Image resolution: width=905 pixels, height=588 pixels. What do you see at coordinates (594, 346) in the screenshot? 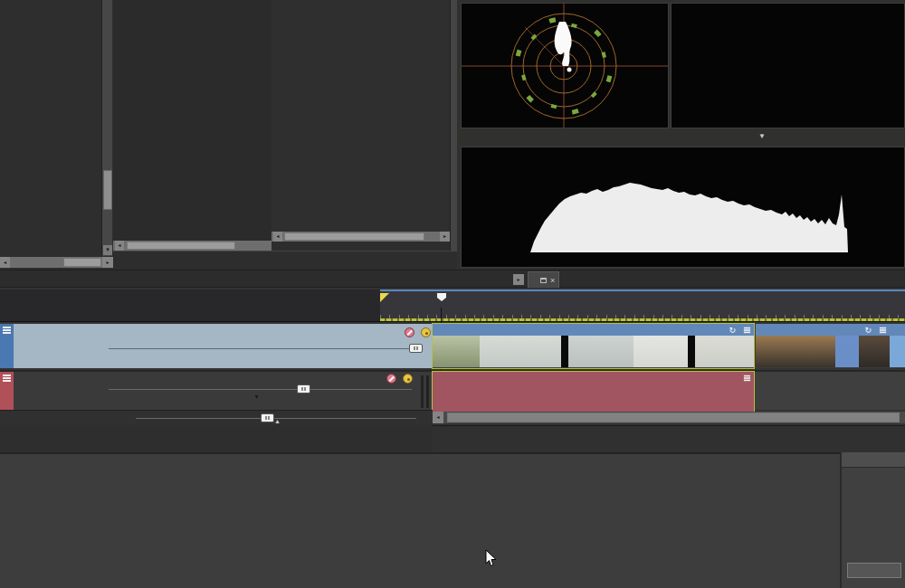
I see `video-clip-rocket: ↻` at bounding box center [594, 346].